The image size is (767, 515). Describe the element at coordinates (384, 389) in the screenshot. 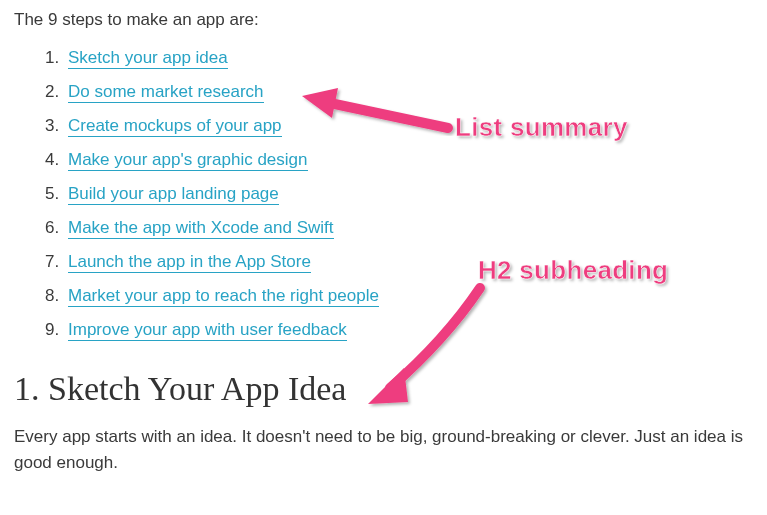

I see `section-heading: 1. Sketch Your App Idea` at that location.